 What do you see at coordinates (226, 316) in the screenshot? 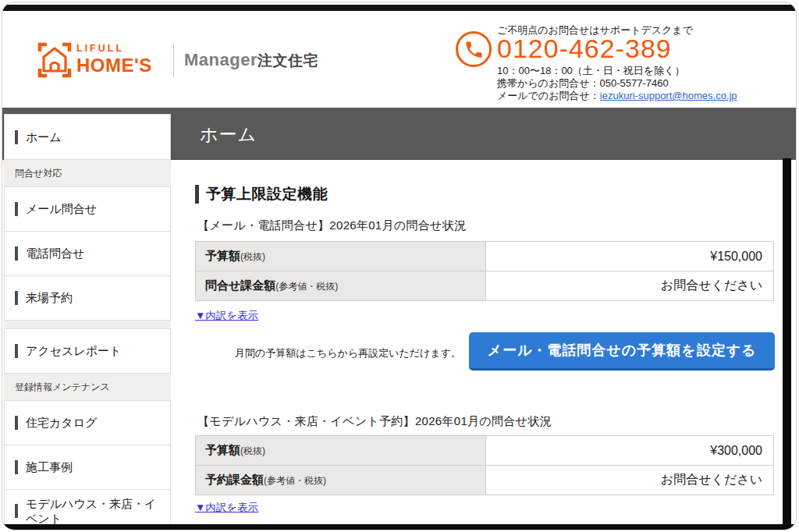
I see `mail-tel-breakdown-link: ▼内訳を表示` at bounding box center [226, 316].